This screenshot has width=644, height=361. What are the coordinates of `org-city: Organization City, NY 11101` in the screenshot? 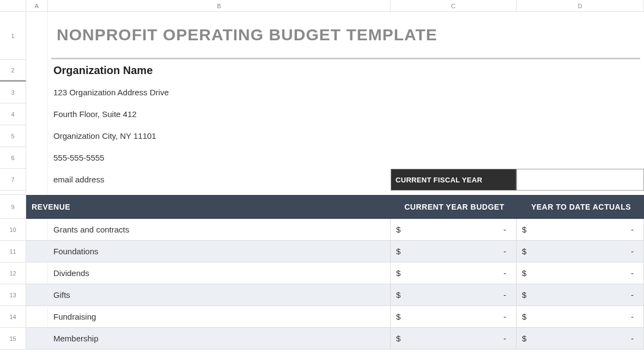 It's located at (219, 136).